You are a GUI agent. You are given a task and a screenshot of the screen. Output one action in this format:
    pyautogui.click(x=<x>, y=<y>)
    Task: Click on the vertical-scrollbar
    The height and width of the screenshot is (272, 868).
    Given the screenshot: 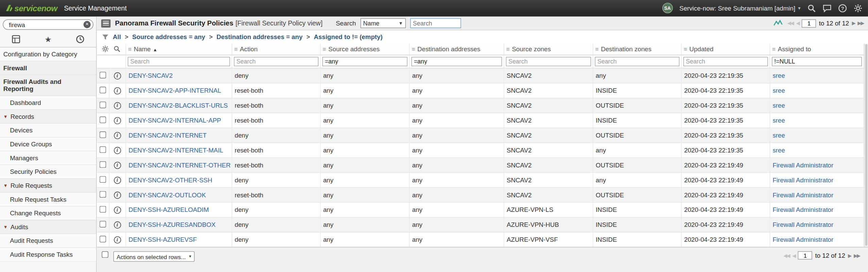 What is the action you would take?
    pyautogui.click(x=866, y=145)
    